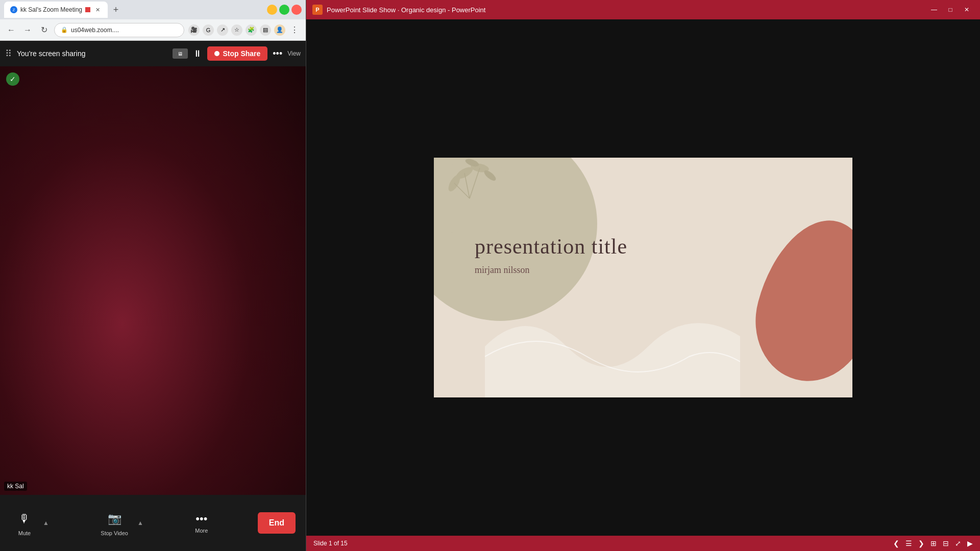  What do you see at coordinates (399, 10) in the screenshot?
I see `ppt-title-left: P PowerPoint Slide Show · Organic design…` at bounding box center [399, 10].